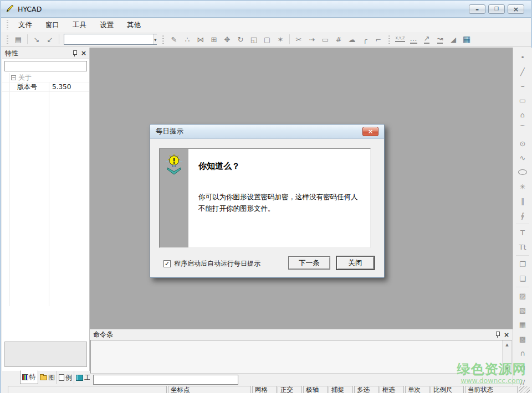  Describe the element at coordinates (497, 9) in the screenshot. I see `restore-button: ❐` at that location.